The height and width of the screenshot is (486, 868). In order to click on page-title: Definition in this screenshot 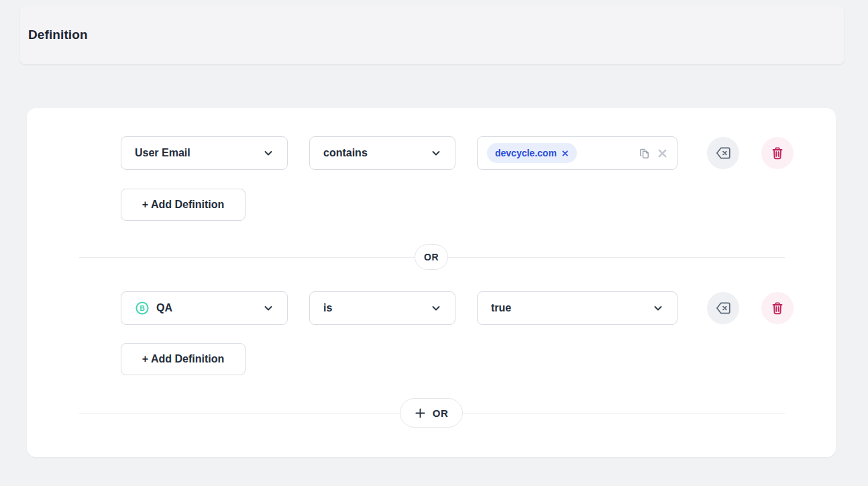, I will do `click(58, 35)`.